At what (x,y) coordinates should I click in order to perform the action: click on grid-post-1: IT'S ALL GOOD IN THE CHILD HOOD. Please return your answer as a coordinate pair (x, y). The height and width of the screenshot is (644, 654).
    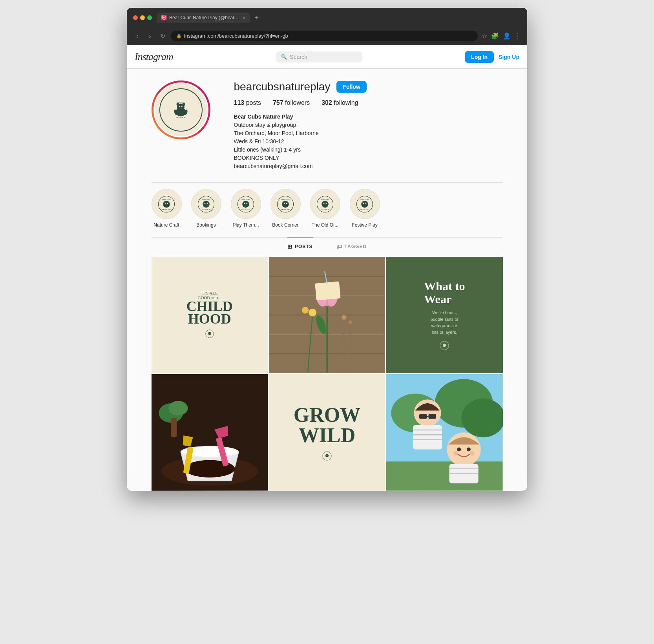
    Looking at the image, I should click on (210, 315).